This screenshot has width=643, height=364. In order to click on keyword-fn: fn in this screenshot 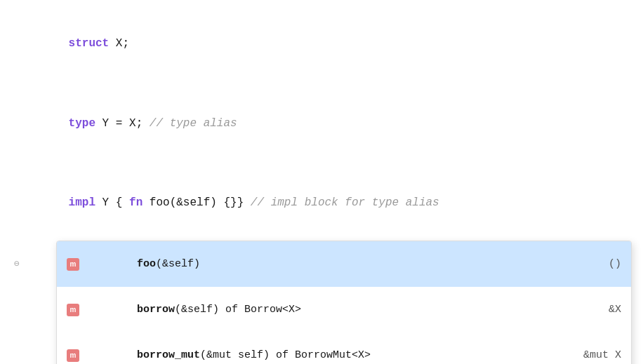, I will do `click(136, 203)`.